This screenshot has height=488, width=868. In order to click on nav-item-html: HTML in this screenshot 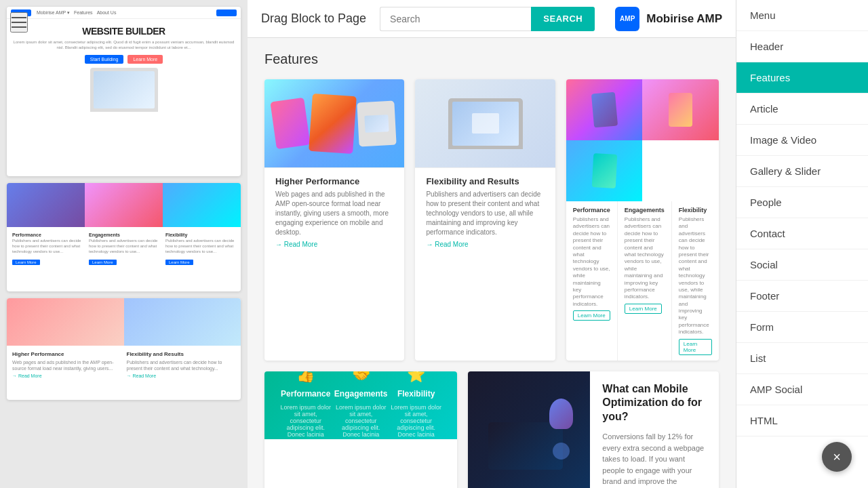, I will do `click(802, 421)`.